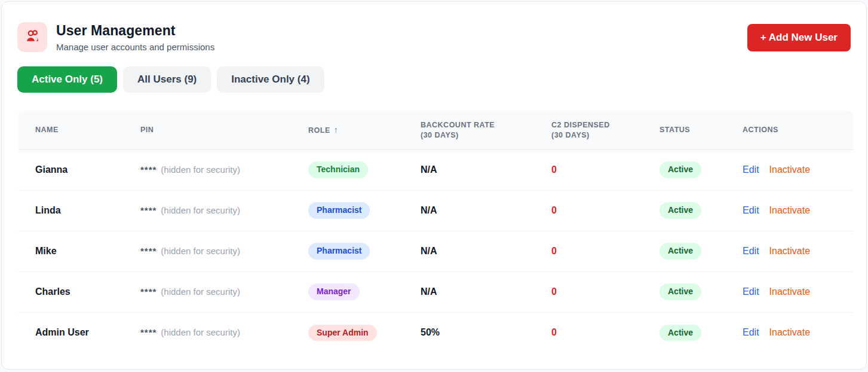  I want to click on page-header: User Management Manage user accounts and…, so click(434, 27).